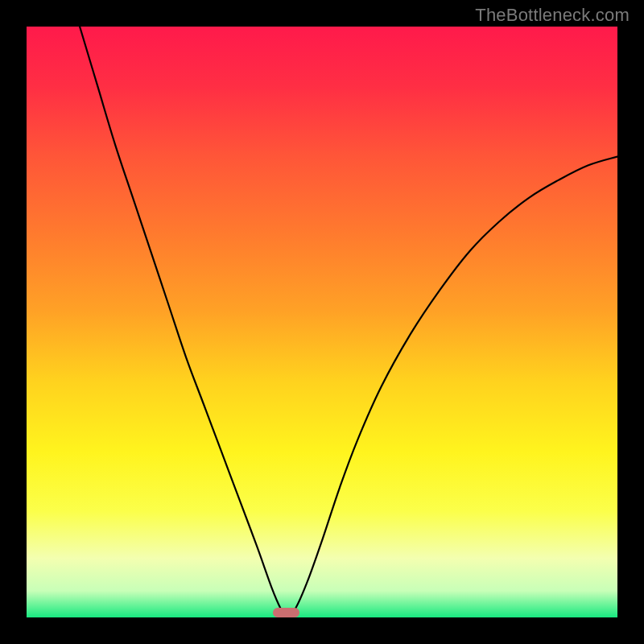  What do you see at coordinates (552, 15) in the screenshot?
I see `watermark-text: TheBottleneck.com` at bounding box center [552, 15].